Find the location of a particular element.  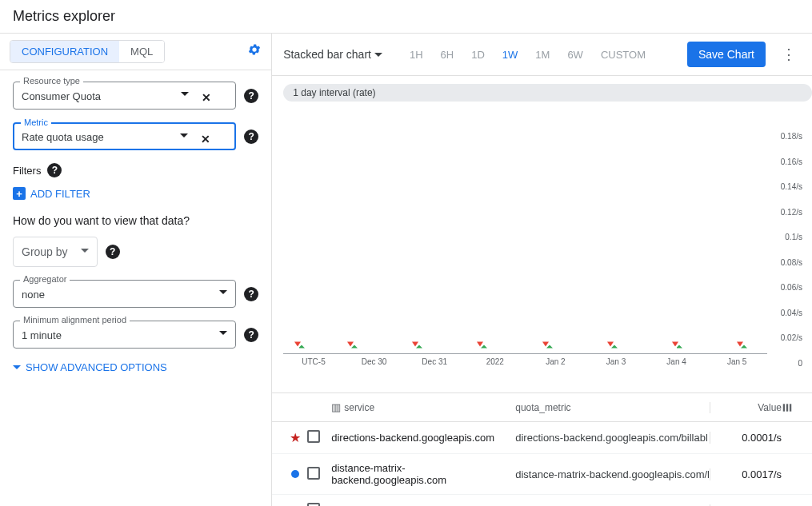

min-align-label: Minimum alignment period is located at coordinates (75, 320).